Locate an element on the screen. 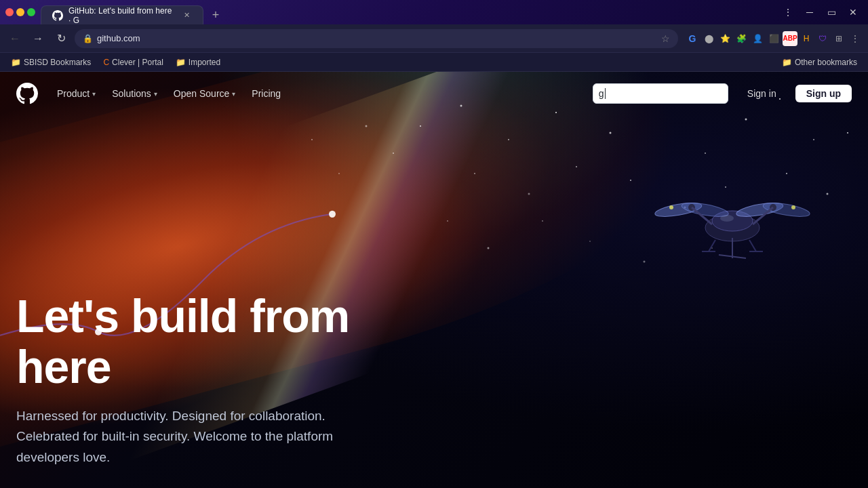  drone-svg is located at coordinates (732, 221).